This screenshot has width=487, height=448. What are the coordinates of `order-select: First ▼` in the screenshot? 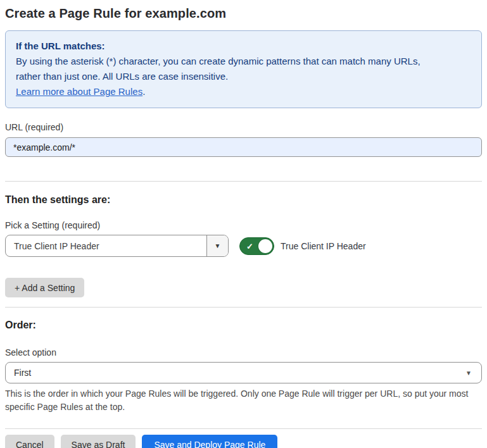 It's located at (243, 373).